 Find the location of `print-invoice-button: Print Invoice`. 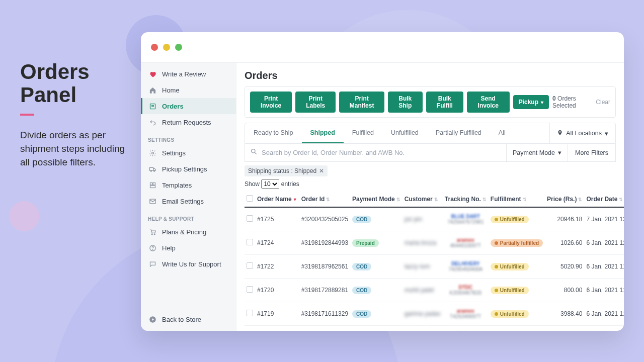

print-invoice-button: Print Invoice is located at coordinates (271, 102).